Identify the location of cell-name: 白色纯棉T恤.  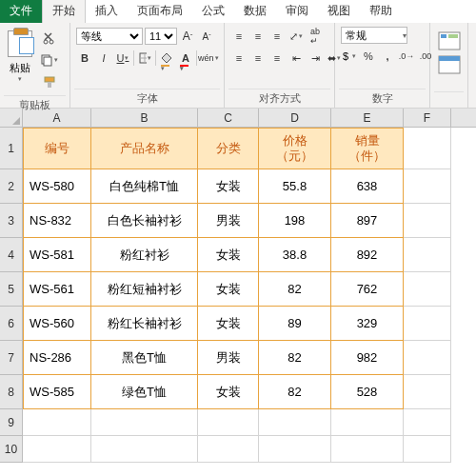
(145, 187).